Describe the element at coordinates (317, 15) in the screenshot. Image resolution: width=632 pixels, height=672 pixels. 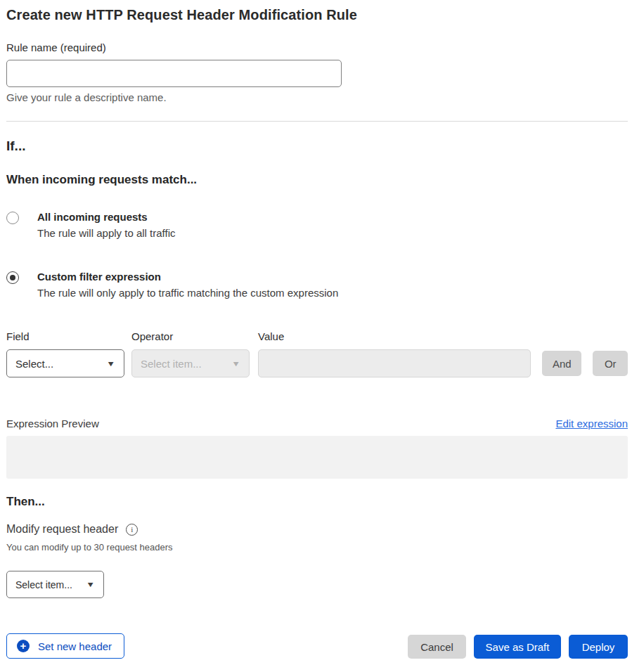
I see `page-title: Create new HTTP Request Header Modificat…` at that location.